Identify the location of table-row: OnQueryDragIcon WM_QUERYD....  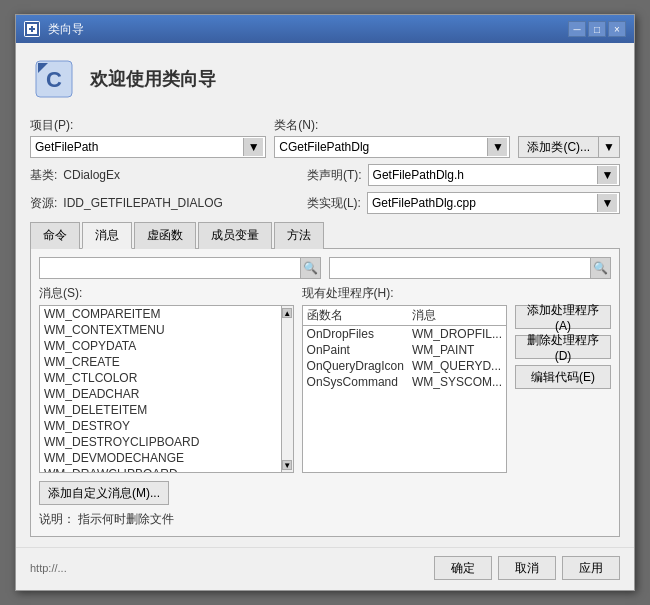
(404, 366).